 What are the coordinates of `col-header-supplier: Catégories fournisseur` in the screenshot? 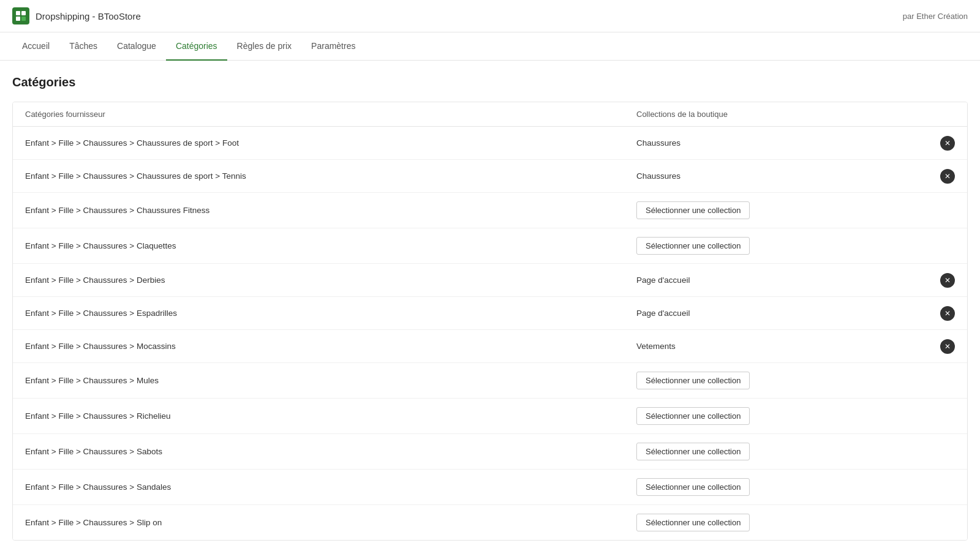 It's located at (331, 114).